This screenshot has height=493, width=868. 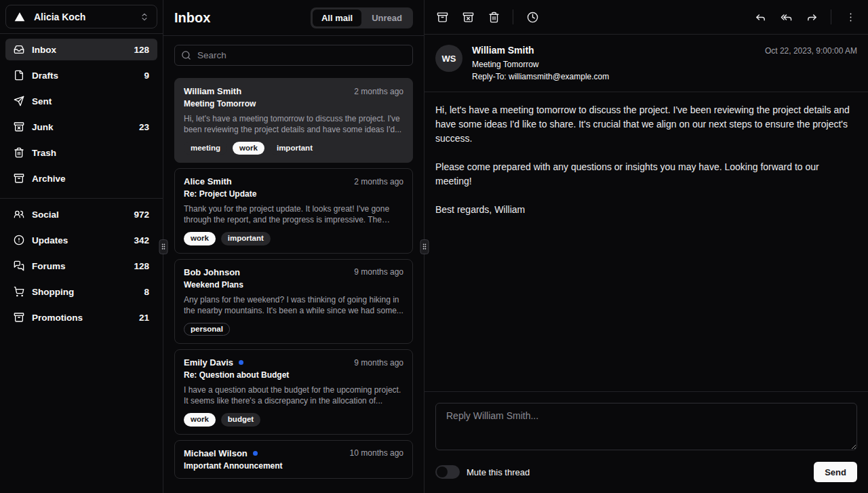 I want to click on message-subject: Meeting Tomorrow, so click(x=540, y=64).